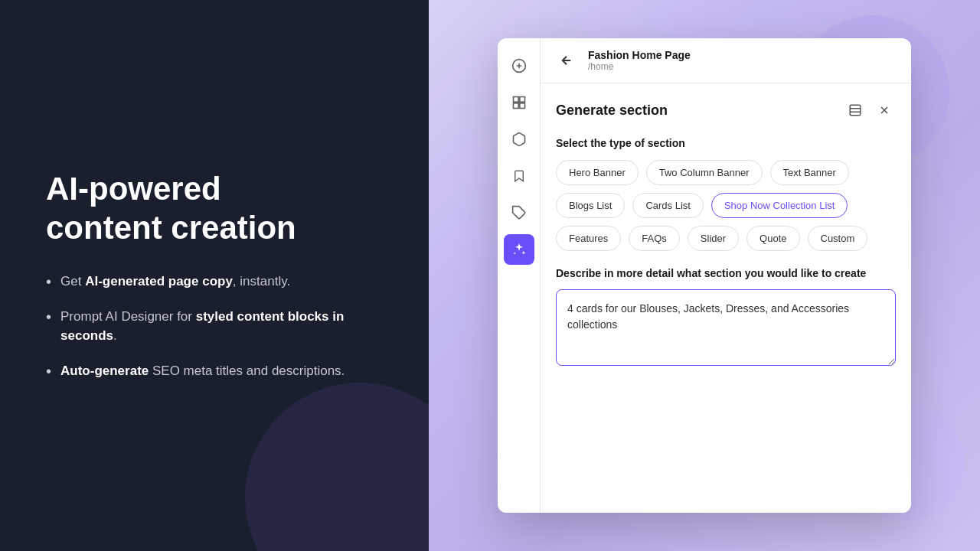 Image resolution: width=980 pixels, height=551 pixels. Describe the element at coordinates (612, 110) in the screenshot. I see `panel-title: Generate section` at that location.